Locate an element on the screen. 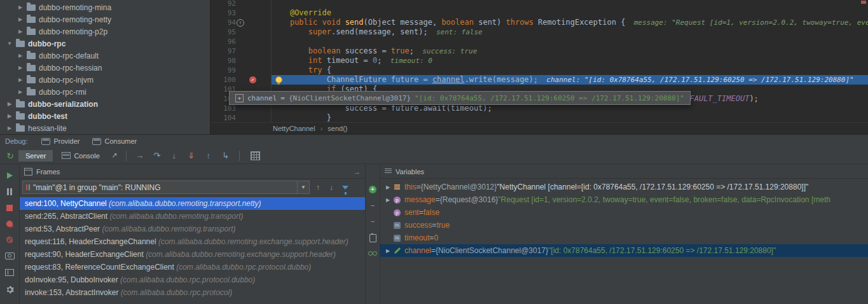  show-execution-point-icon: → is located at coordinates (140, 155).